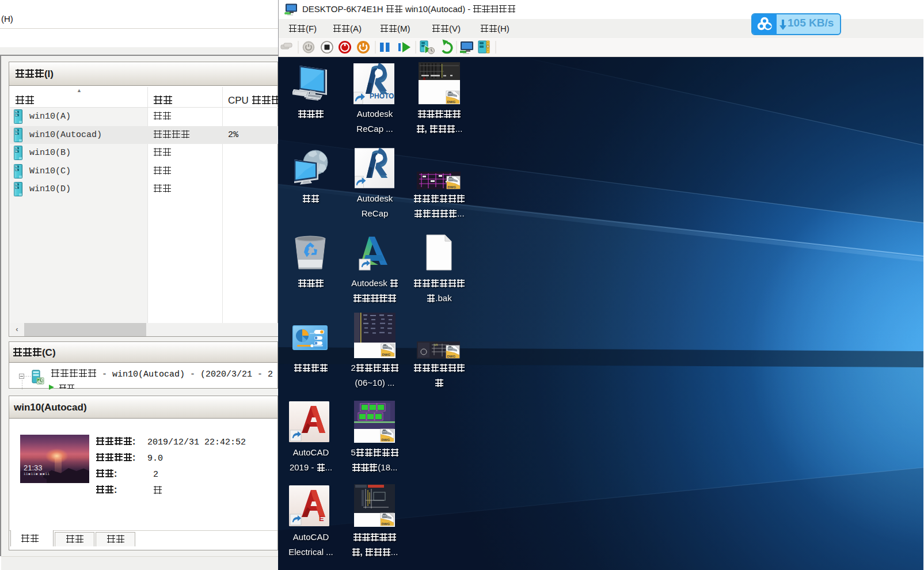 This screenshot has height=570, width=924. Describe the element at coordinates (436, 345) in the screenshot. I see `svg-text: VX` at that location.